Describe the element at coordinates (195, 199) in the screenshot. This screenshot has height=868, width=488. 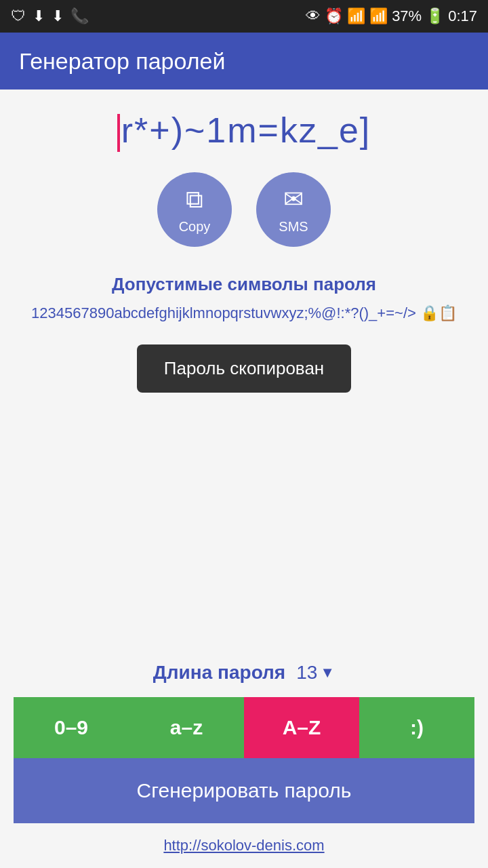
I see `copy-icon: ⧉` at that location.